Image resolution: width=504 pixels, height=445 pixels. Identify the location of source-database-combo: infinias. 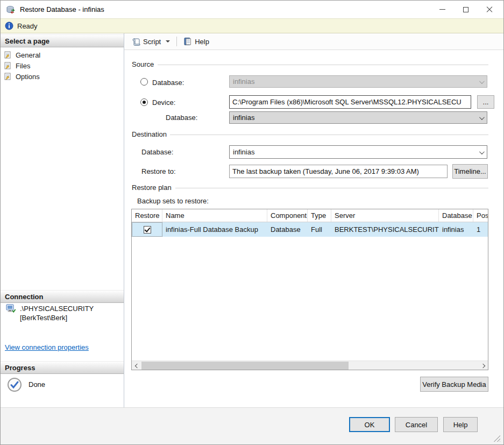
(358, 82).